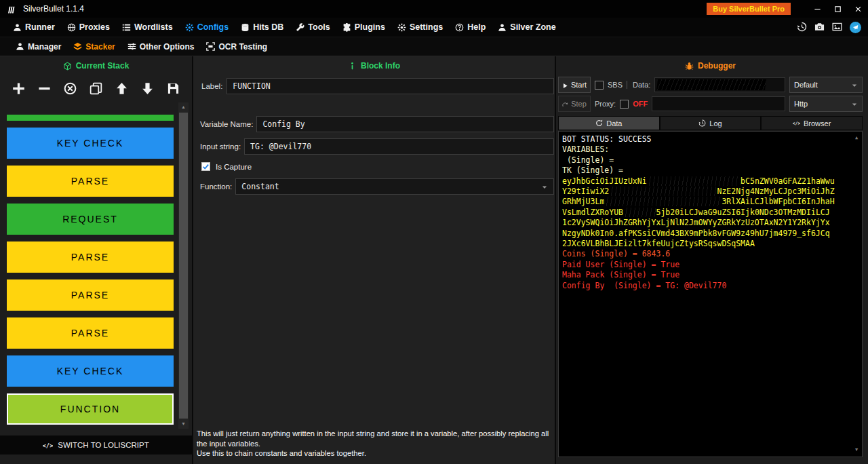  What do you see at coordinates (856, 294) in the screenshot?
I see `console-scrollbar: ▲ ▼` at bounding box center [856, 294].